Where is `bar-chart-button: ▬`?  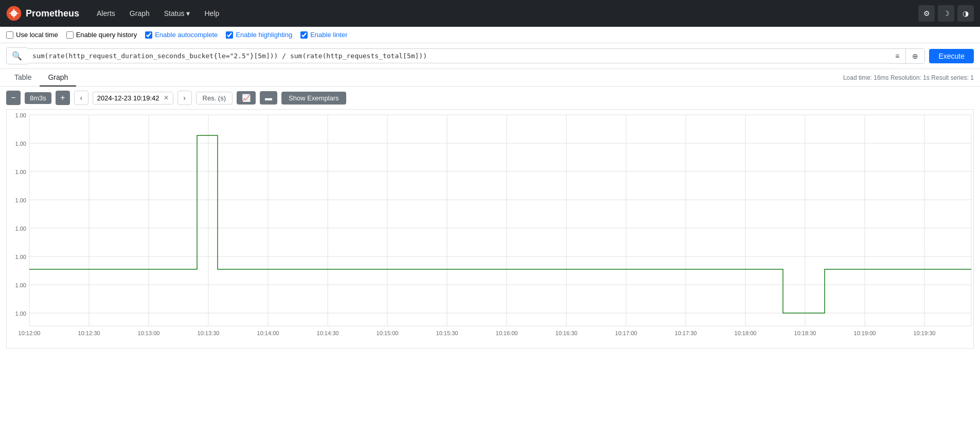
bar-chart-button: ▬ is located at coordinates (269, 98).